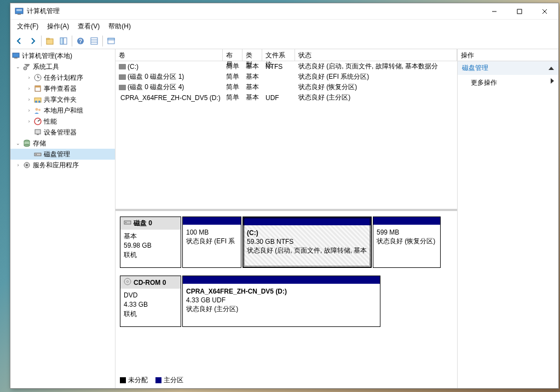 This screenshot has height=392, width=560. Describe the element at coordinates (143, 223) in the screenshot. I see `disk-header-label: 磁盘 0` at that location.